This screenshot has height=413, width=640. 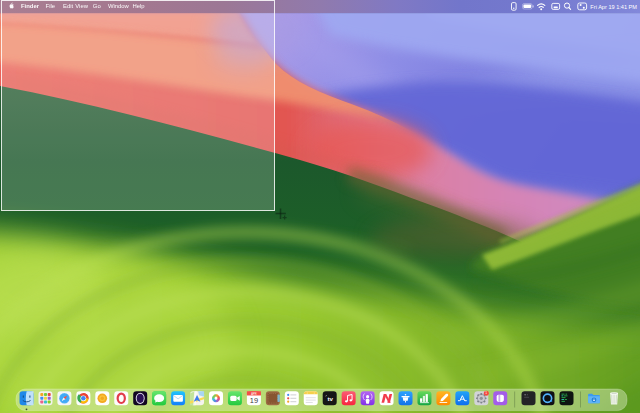 What do you see at coordinates (82, 6) in the screenshot?
I see `svg-text: View` at bounding box center [82, 6].